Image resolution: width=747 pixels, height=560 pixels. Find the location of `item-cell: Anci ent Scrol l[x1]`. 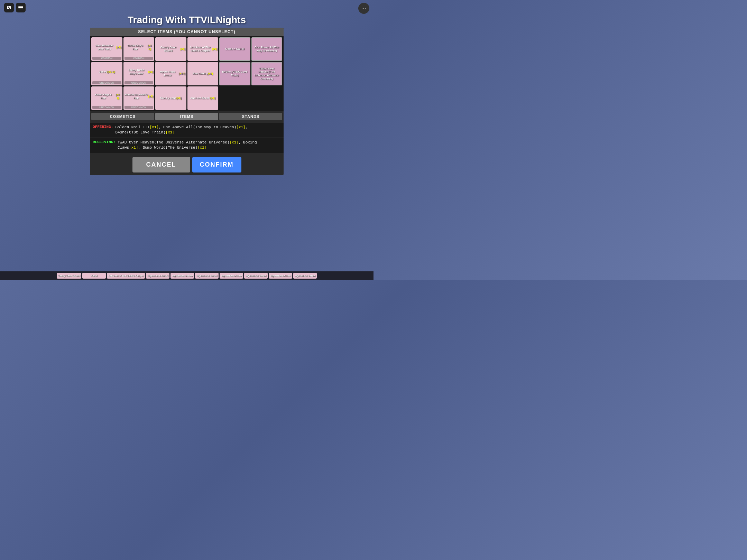

item-cell: Anci ent Scrol l[x1] is located at coordinates (203, 98).